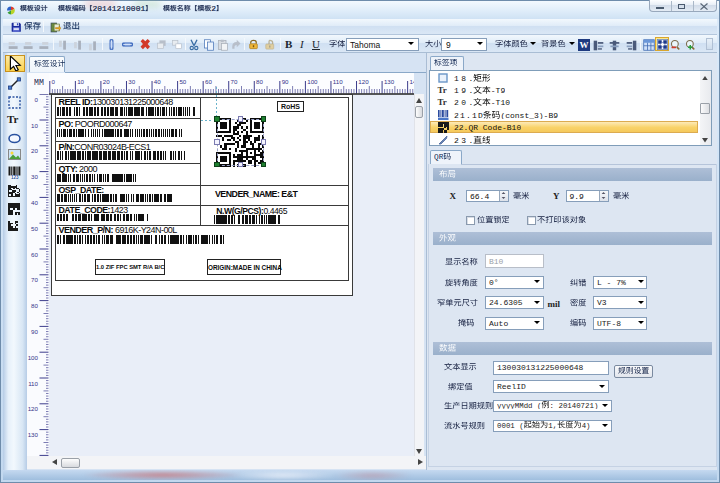 The width and height of the screenshot is (720, 483). What do you see at coordinates (39, 82) in the screenshot?
I see `svg-text: MM` at bounding box center [39, 82].